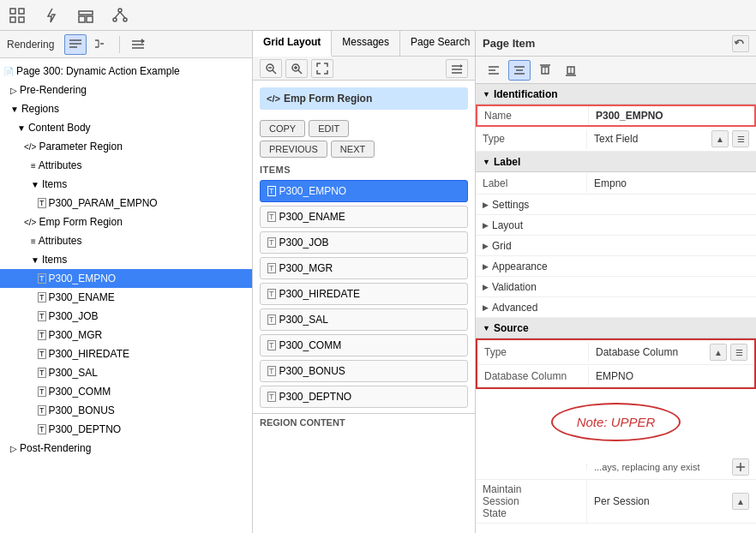 This screenshot has width=756, height=533. What do you see at coordinates (672, 501) in the screenshot?
I see `maintain-value: Per Session ▲` at bounding box center [672, 501].